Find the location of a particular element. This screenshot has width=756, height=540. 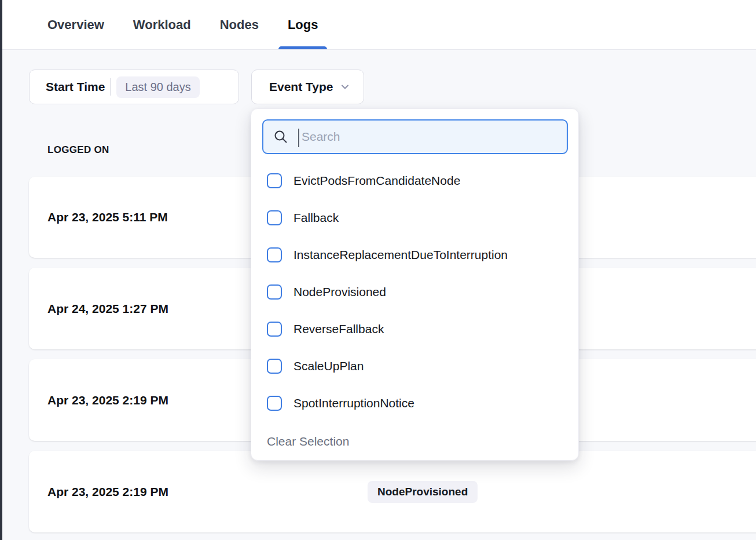

option-evictpodsfromcandidatenode: EvictPodsFromCandidateNode is located at coordinates (414, 181).